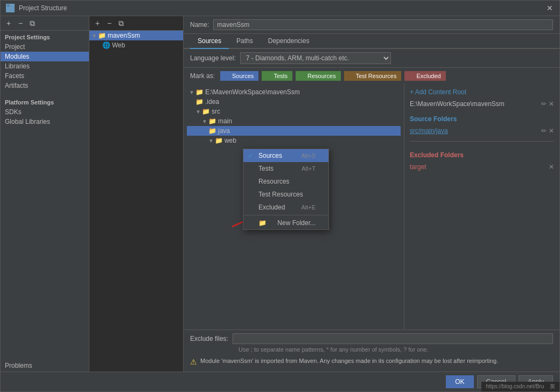  I want to click on source-tree-main: ▼ 📁 main, so click(294, 121).